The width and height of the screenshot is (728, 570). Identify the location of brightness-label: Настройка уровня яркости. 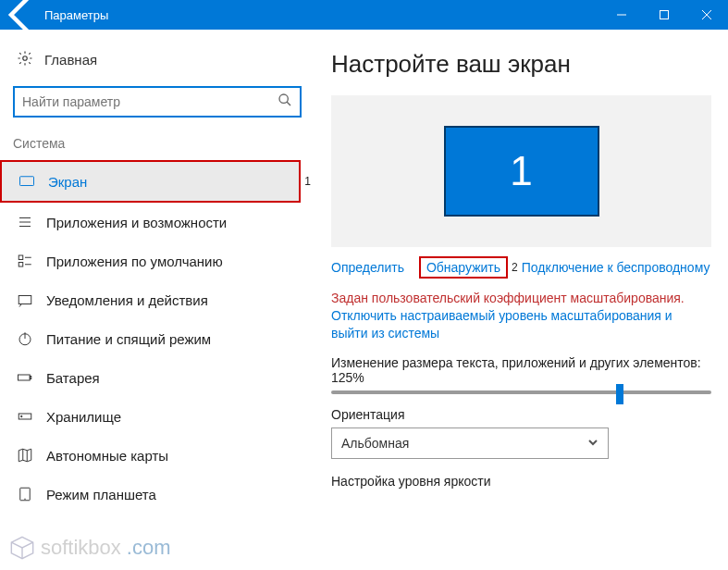
(522, 481).